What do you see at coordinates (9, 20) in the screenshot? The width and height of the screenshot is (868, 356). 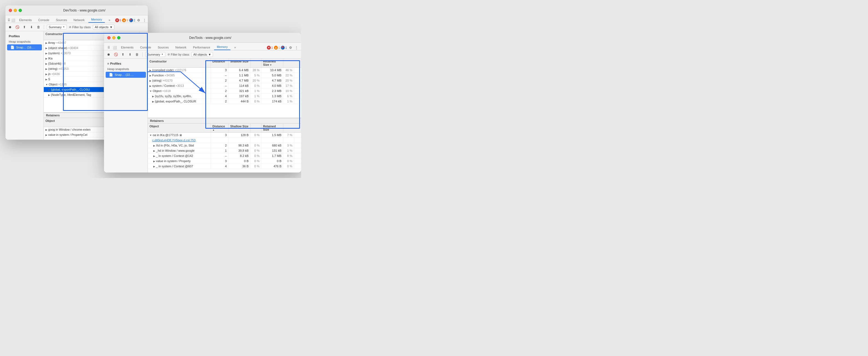 I see `customize-icon: ⠿` at bounding box center [9, 20].